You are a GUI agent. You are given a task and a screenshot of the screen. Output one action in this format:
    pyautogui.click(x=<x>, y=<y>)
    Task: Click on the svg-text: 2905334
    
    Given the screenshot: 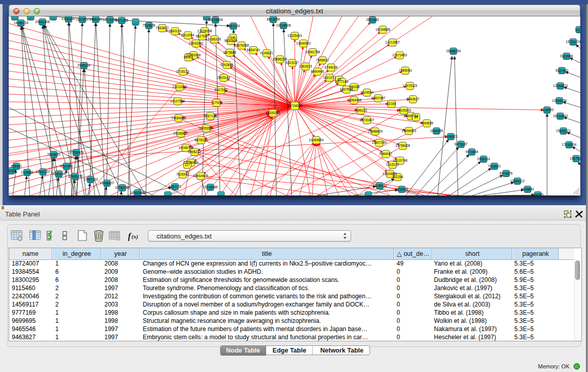 What is the action you would take?
    pyautogui.click(x=84, y=65)
    